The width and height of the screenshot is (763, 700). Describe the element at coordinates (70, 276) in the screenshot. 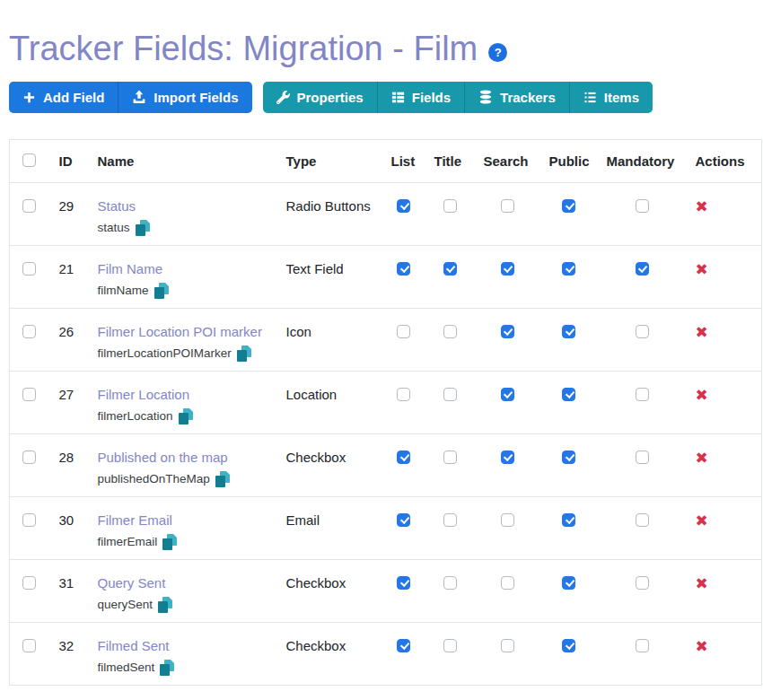

I see `field-id: 21` at that location.